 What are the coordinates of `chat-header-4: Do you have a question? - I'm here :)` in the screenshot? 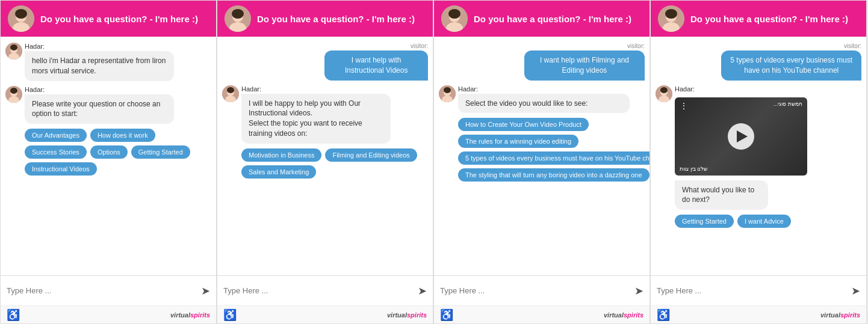 It's located at (758, 19).